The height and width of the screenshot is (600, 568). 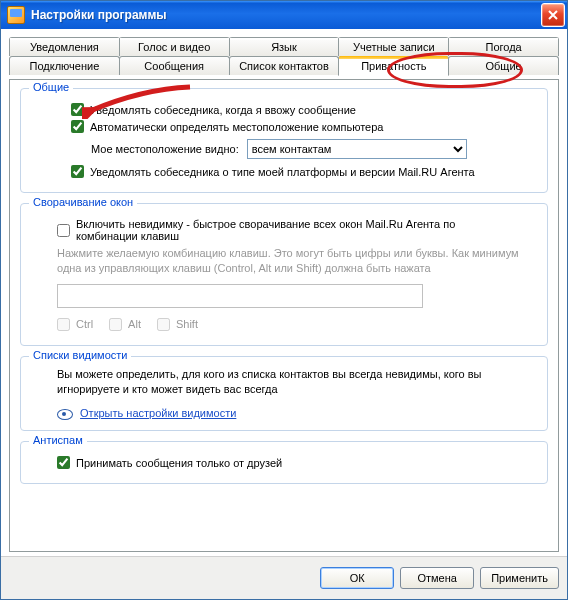 What do you see at coordinates (284, 66) in the screenshot?
I see `tab-contacts: Список контактов` at bounding box center [284, 66].